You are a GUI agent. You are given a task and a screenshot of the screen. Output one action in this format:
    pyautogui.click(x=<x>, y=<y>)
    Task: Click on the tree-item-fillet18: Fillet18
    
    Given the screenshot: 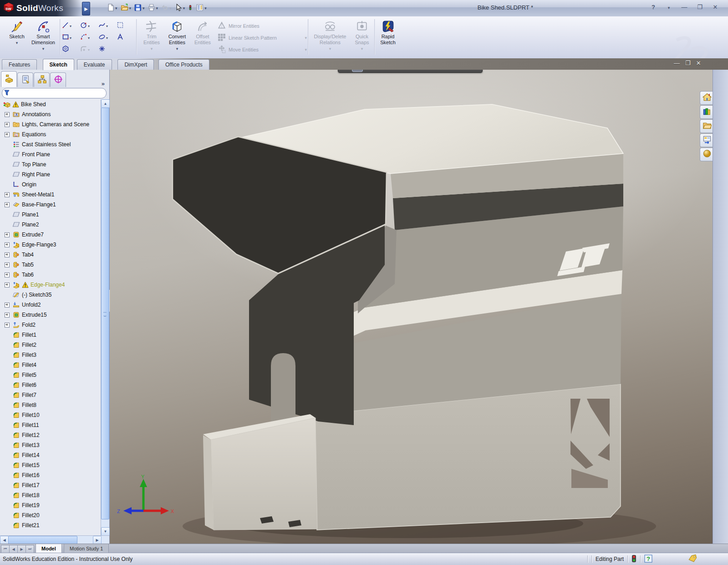 What is the action you would take?
    pyautogui.click(x=51, y=495)
    